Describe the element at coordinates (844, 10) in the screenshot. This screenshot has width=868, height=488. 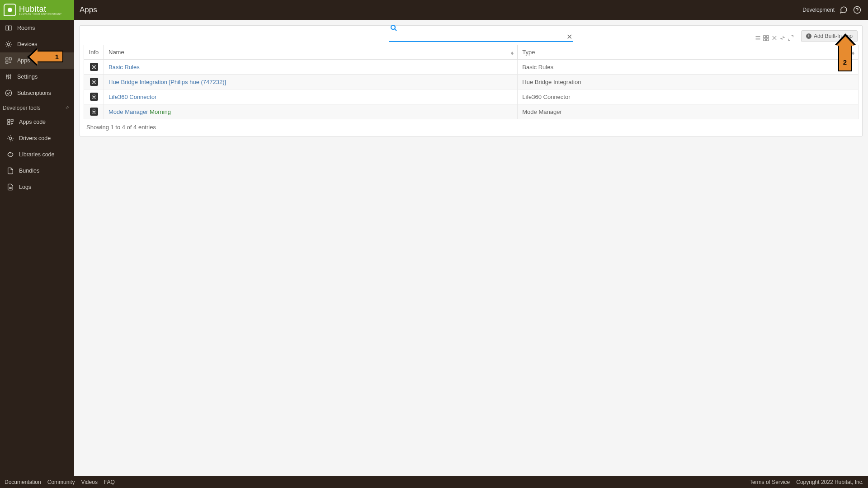
I see `chat-icon` at that location.